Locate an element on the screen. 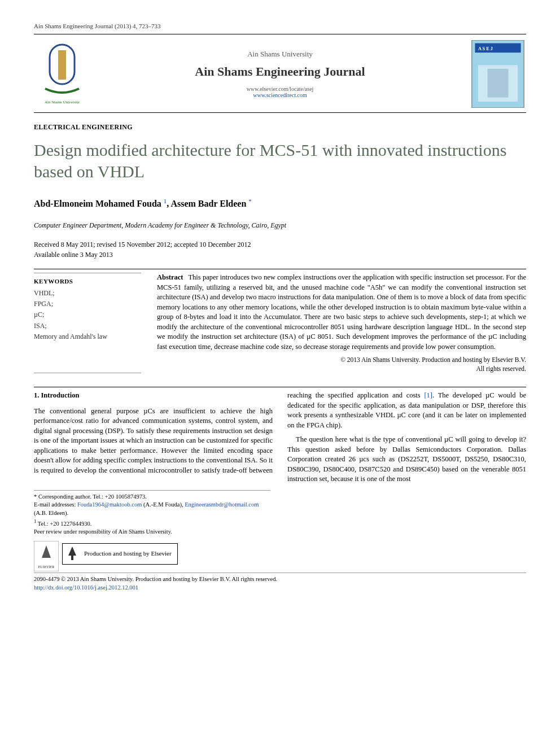 The width and height of the screenshot is (560, 747). keywords-list: VHDL; FPGA; µC; ISA; Memory and Amdahl's… is located at coordinates (88, 315).